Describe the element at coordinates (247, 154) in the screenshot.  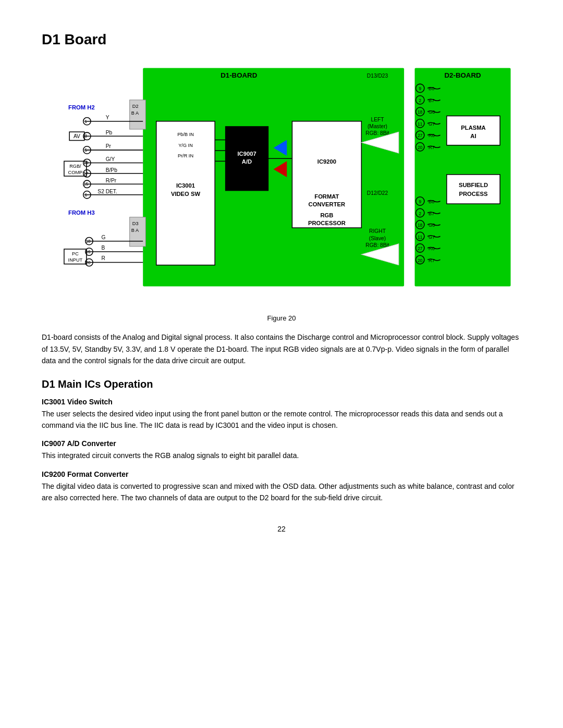
I see `svg-text: IC9007` at that location.